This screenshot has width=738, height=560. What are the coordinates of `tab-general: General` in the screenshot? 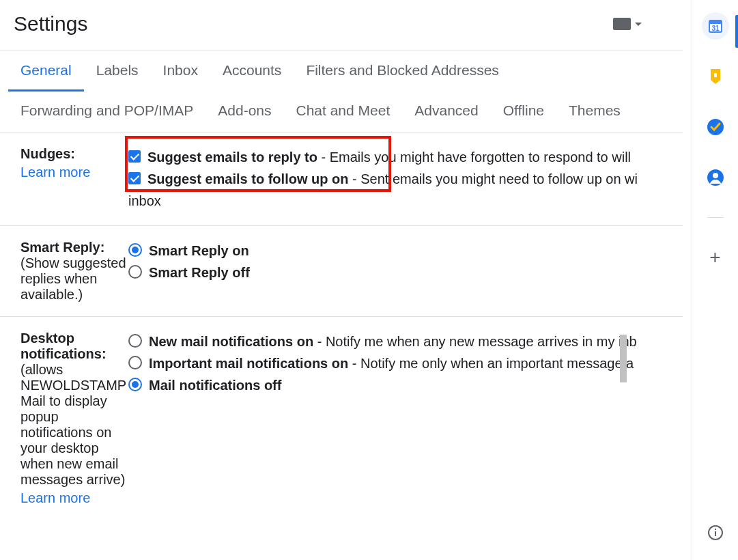 It's located at (46, 71).